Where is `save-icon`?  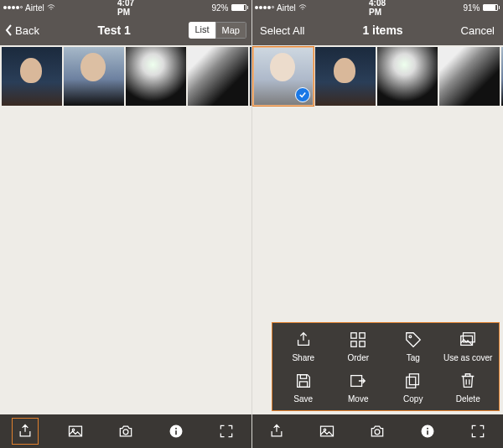 save-icon is located at coordinates (303, 381).